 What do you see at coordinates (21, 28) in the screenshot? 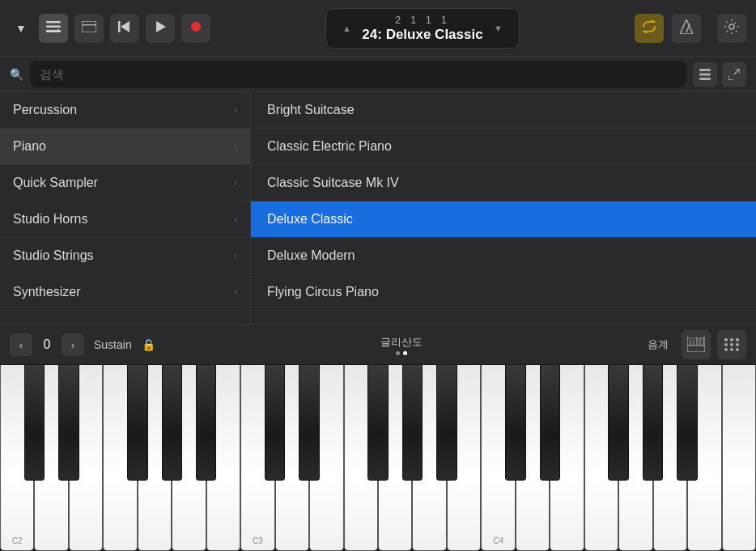
I see `dropdown-arrow-btn: ▼` at bounding box center [21, 28].